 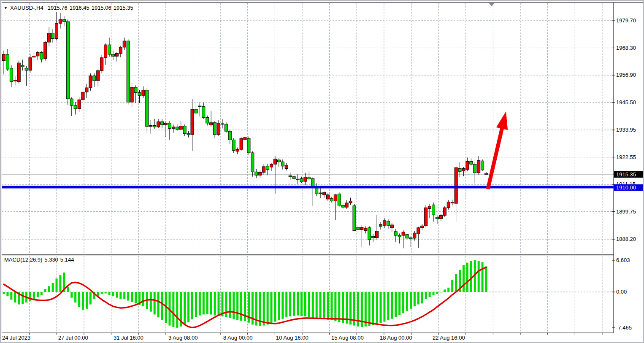 I want to click on symbol-period-label: XAUUSD-,H4, so click(x=27, y=8).